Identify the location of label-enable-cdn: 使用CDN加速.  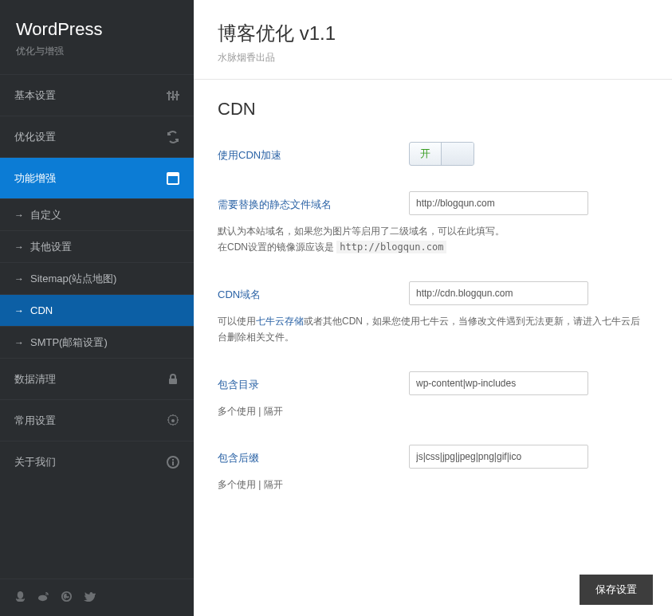
(313, 154).